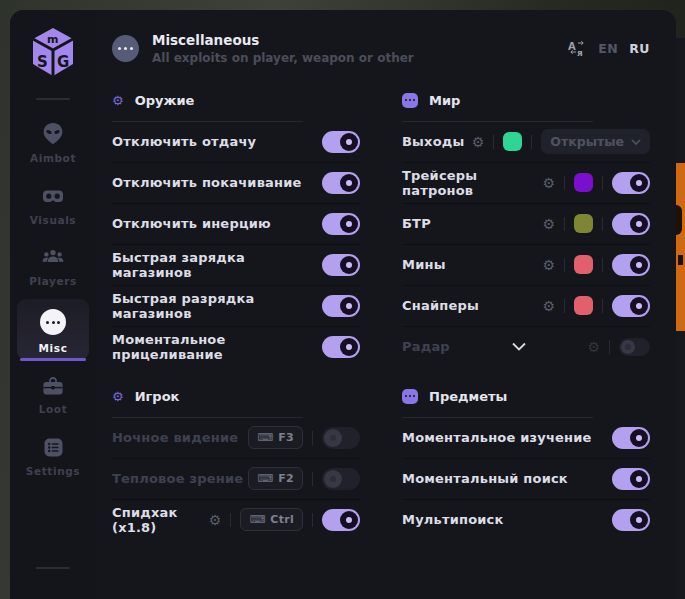 The height and width of the screenshot is (599, 685). I want to click on setting-row-radar: Радар ⚙, so click(526, 347).